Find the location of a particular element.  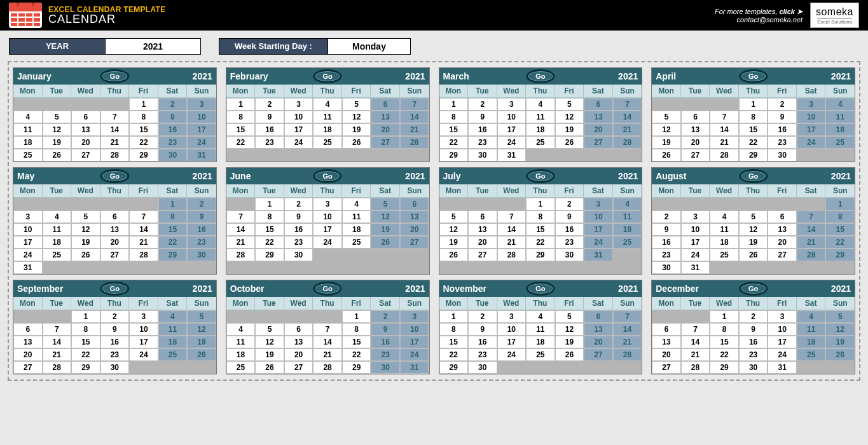

header-bar: EXCEL CALENDAR TEMPLATE CALENDAR For mor… is located at coordinates (434, 15).